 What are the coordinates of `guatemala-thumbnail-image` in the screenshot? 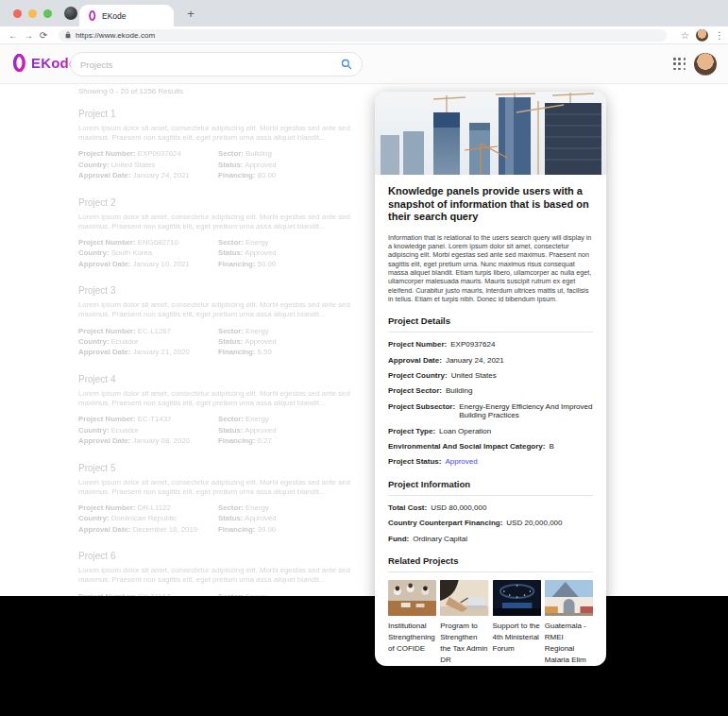 It's located at (568, 598).